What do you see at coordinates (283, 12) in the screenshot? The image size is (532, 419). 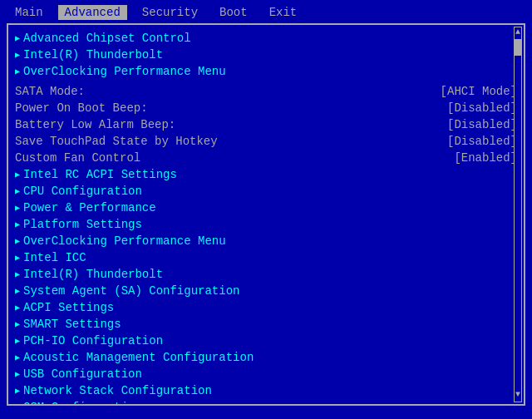 I see `menu-item-exit: Exit` at bounding box center [283, 12].